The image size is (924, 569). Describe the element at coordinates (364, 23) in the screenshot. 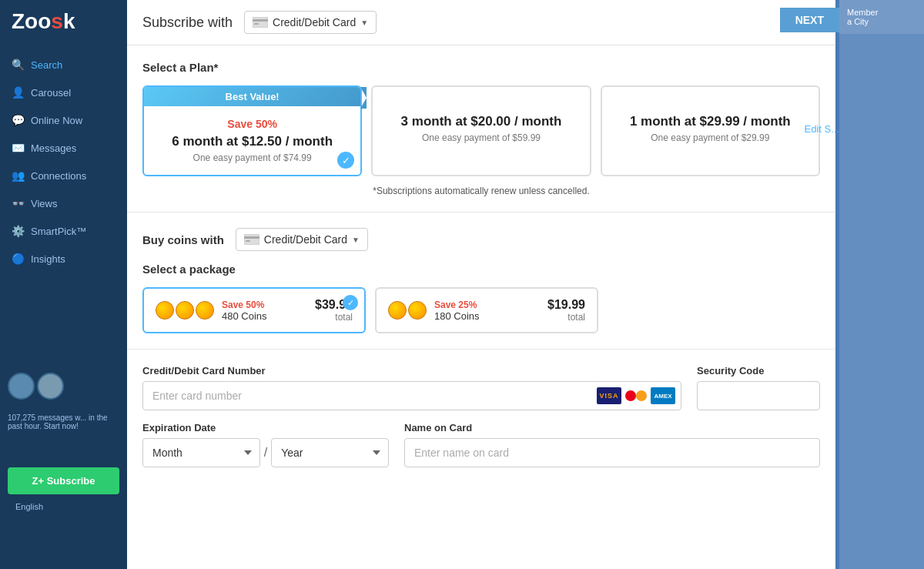

I see `dropdown-arrow-icon: ▼` at that location.